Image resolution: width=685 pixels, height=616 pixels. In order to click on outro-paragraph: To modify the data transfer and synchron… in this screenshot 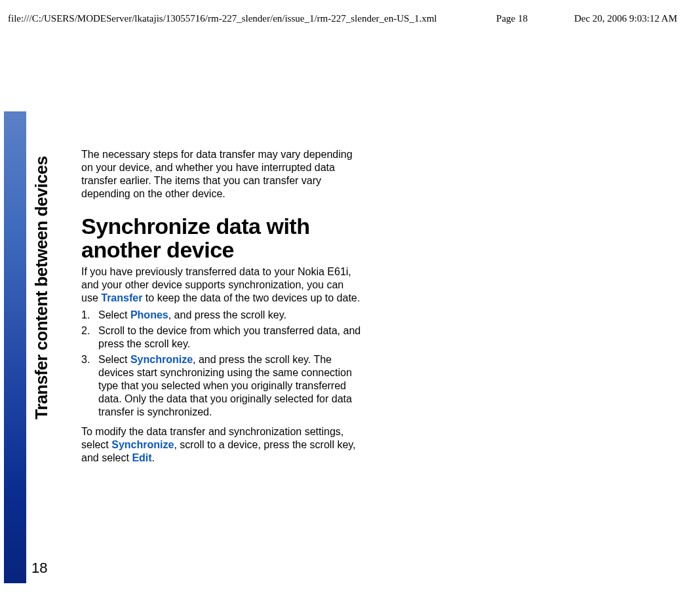, I will do `click(222, 445)`.